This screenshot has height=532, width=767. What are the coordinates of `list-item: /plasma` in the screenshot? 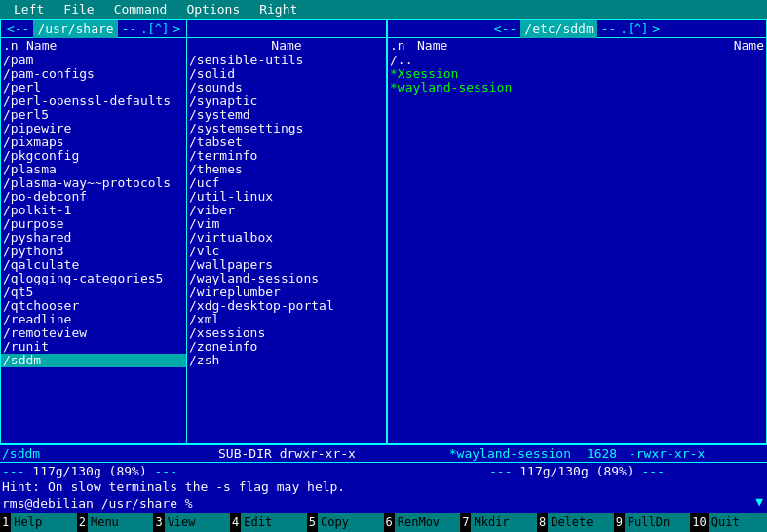 It's located at (94, 170).